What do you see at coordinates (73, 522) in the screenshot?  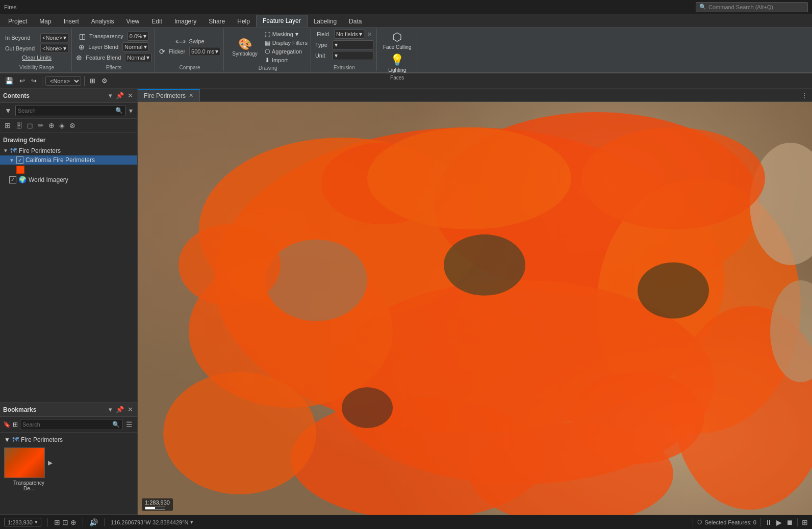 I see `go-to-xy-btn: ⊕` at bounding box center [73, 522].